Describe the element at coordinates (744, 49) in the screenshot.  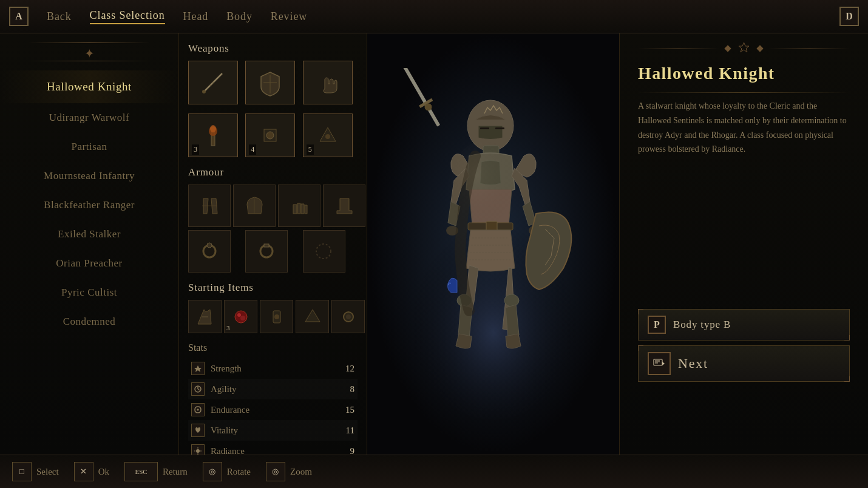
I see `panel-decoration` at that location.